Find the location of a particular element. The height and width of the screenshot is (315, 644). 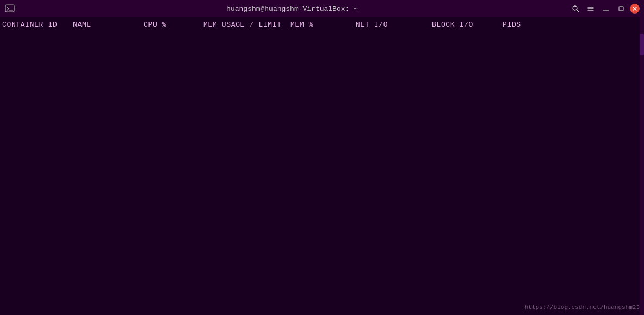

menu-button is located at coordinates (591, 9).